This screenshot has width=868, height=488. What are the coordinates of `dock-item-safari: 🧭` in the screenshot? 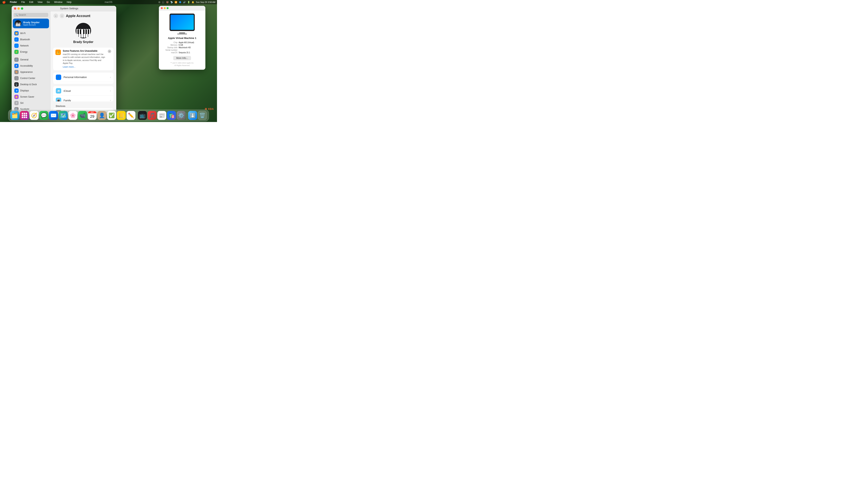 It's located at (34, 115).